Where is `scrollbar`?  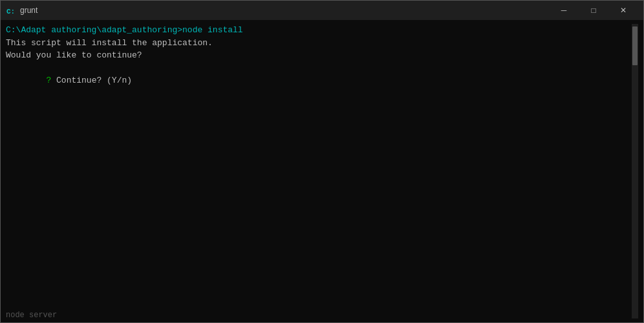 scrollbar is located at coordinates (635, 171).